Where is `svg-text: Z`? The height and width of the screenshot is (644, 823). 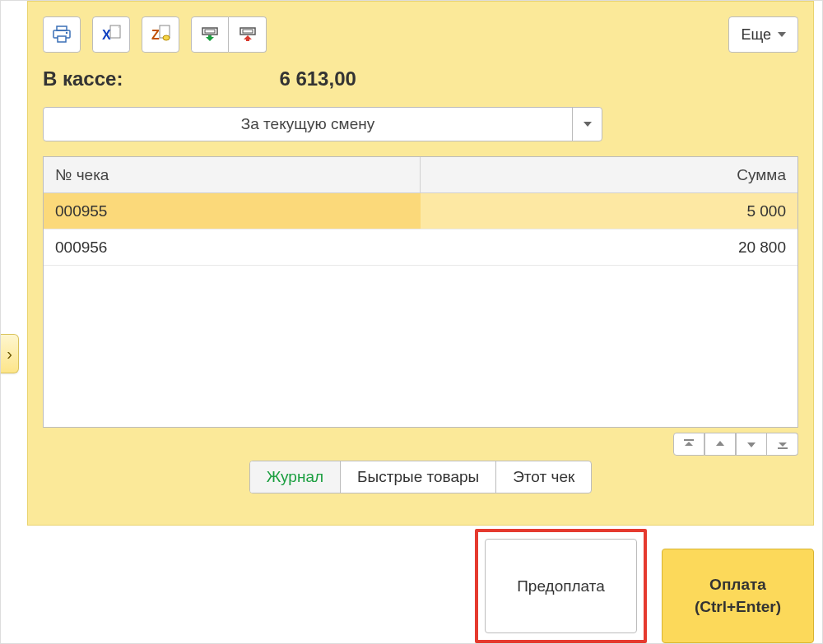 svg-text: Z is located at coordinates (156, 35).